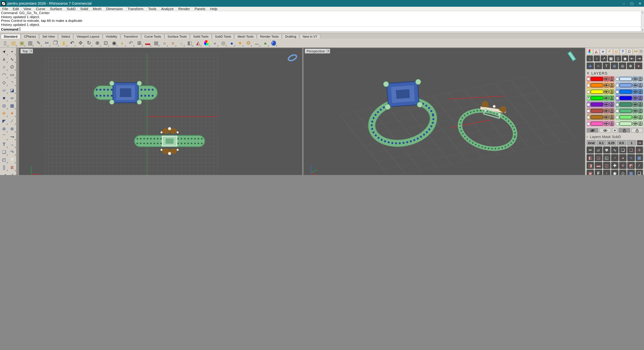  Describe the element at coordinates (72, 43) in the screenshot. I see `undo-icon: ↶` at that location.